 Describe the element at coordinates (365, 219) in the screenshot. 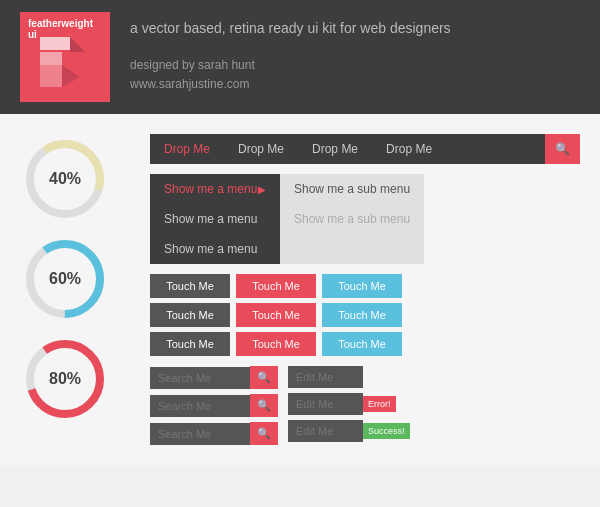

I see `dropdown-area: Show me a menu ▶ Show me a menu Show me …` at that location.